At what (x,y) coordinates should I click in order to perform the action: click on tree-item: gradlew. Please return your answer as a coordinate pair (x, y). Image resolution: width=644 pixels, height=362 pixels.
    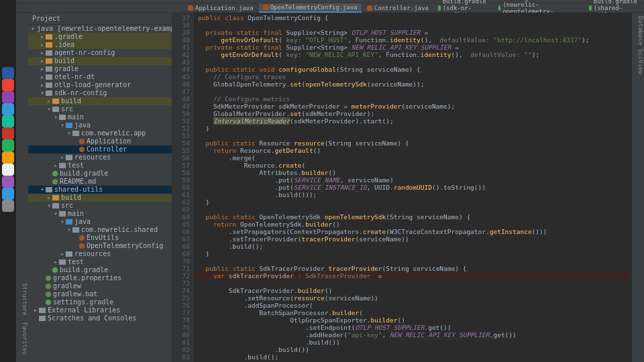
    Looking at the image, I should click on (100, 286).